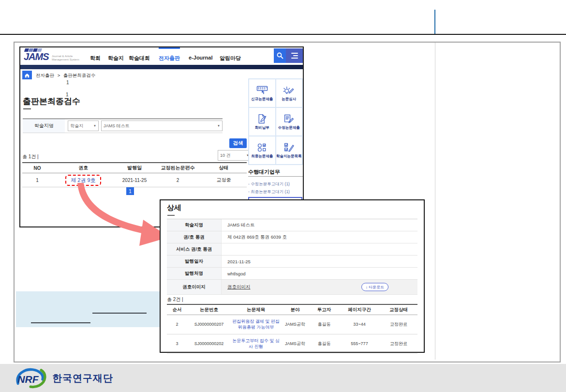 The width and height of the screenshot is (566, 392). I want to click on jams-header: JAMS Journal & Article Management System…, so click(162, 56).